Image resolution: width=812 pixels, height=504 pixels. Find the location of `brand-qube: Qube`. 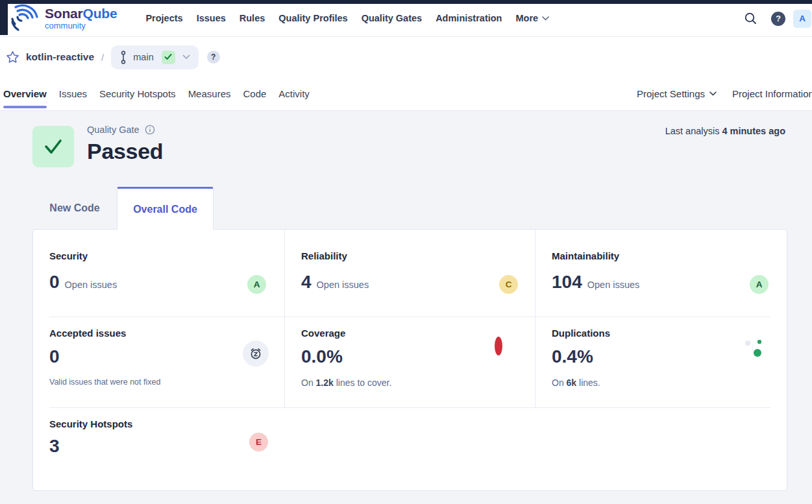

brand-qube: Qube is located at coordinates (100, 13).